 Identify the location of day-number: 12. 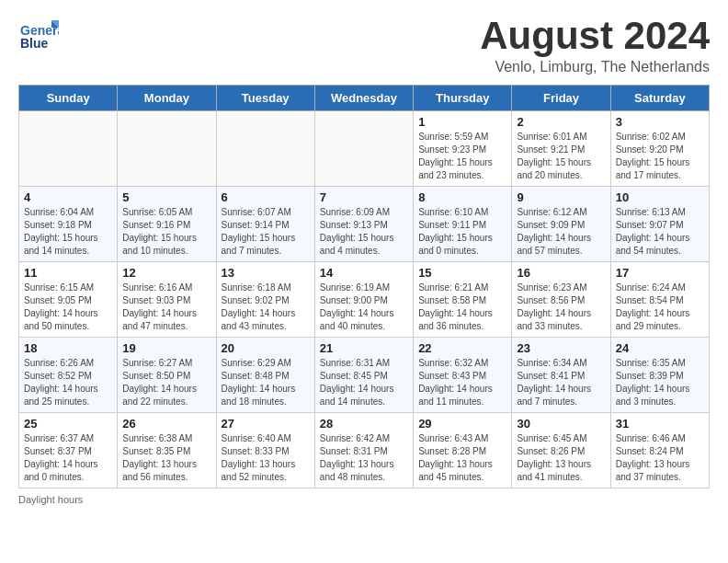
(166, 272).